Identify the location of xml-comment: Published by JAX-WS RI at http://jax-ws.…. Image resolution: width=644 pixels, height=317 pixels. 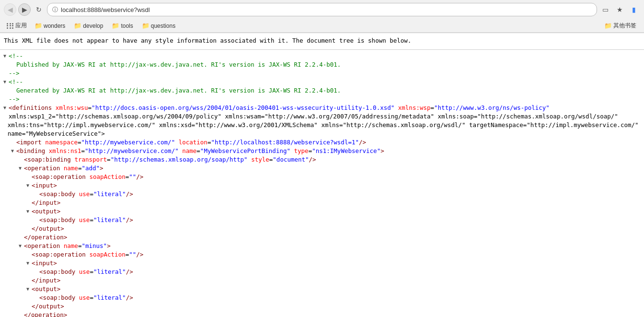
(178, 65).